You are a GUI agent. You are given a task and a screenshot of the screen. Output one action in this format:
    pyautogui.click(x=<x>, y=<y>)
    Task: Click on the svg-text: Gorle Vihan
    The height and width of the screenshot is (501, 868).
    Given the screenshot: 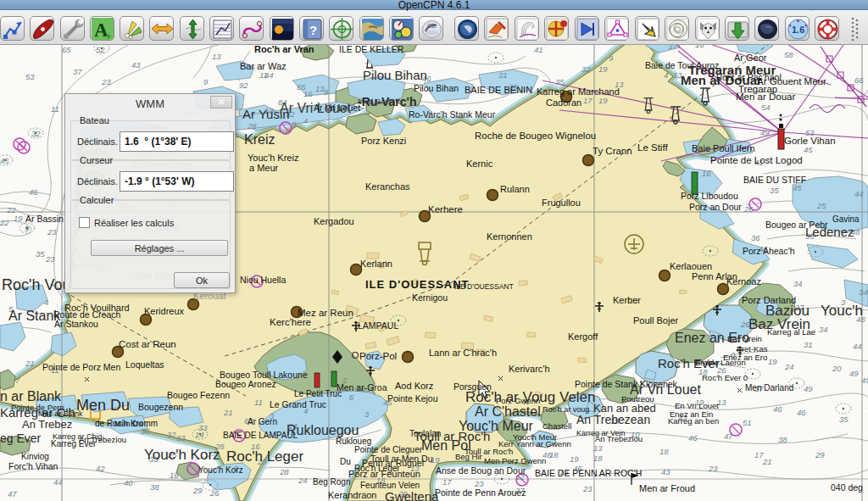 What is the action you would take?
    pyautogui.click(x=810, y=141)
    